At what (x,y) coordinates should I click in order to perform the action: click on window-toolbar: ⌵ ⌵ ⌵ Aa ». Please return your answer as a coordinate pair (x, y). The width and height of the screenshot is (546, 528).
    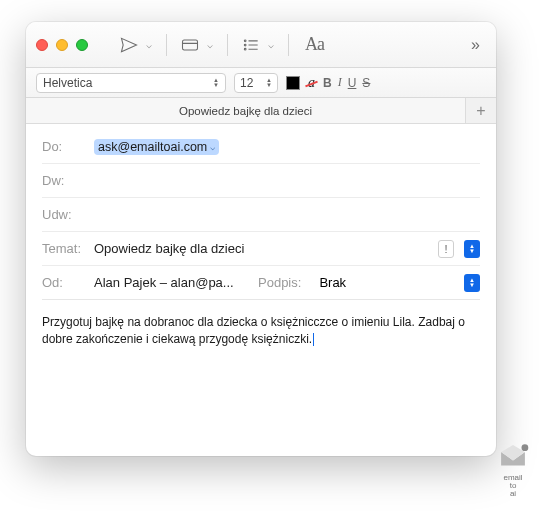
    Looking at the image, I should click on (261, 45).